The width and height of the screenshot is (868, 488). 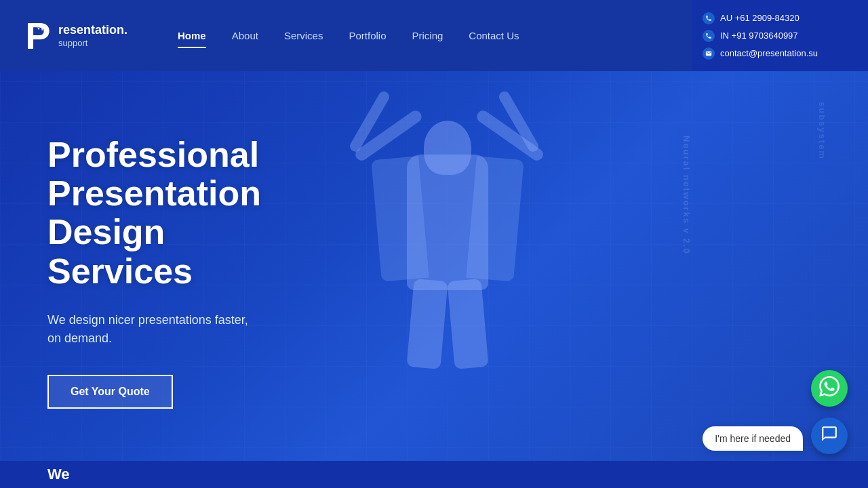 What do you see at coordinates (38, 36) in the screenshot?
I see `logo-icon: P ✈` at bounding box center [38, 36].